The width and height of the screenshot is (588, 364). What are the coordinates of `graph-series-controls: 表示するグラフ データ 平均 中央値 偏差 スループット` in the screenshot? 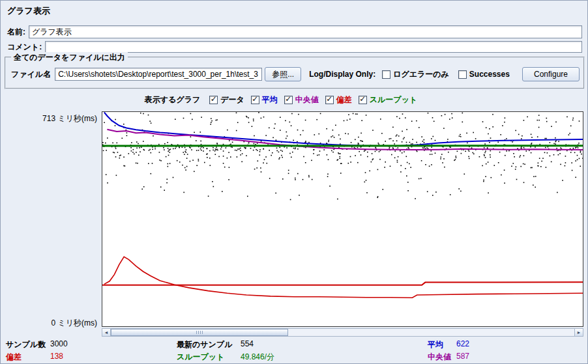 It's located at (281, 100).